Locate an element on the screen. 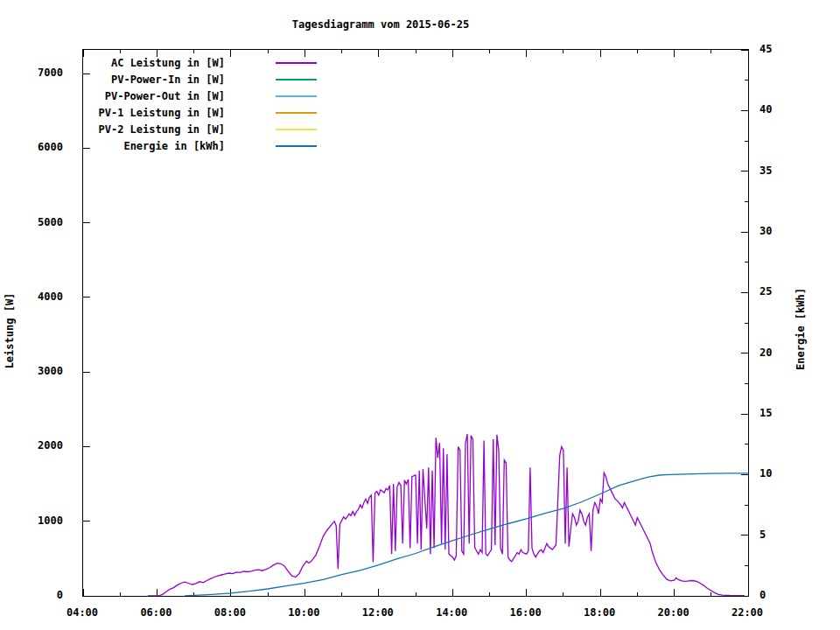 This screenshot has width=840, height=630. x-tick-label: 04:00 is located at coordinates (82, 612).